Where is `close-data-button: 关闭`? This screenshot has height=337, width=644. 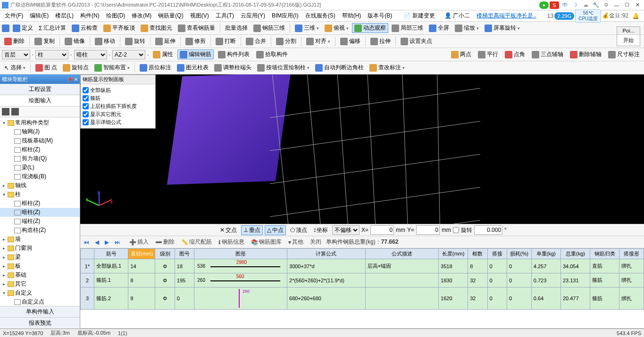 close-data-button: 关闭 is located at coordinates (316, 242).